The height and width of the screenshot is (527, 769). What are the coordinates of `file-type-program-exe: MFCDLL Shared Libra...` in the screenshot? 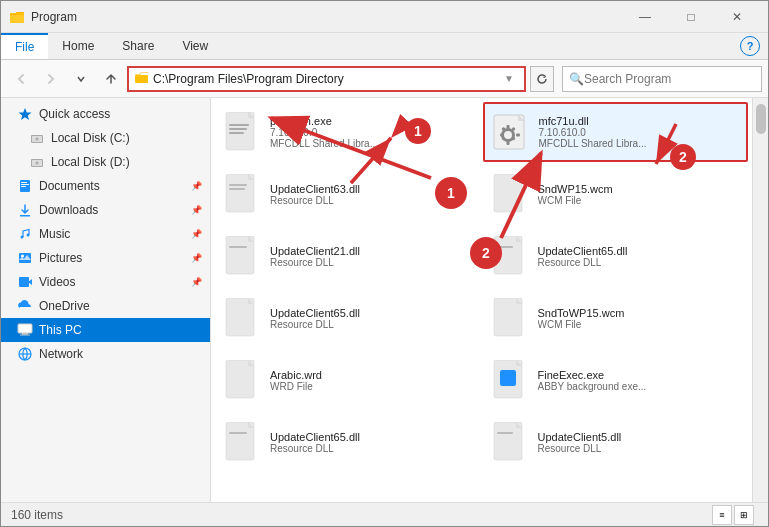 It's located at (372, 144).